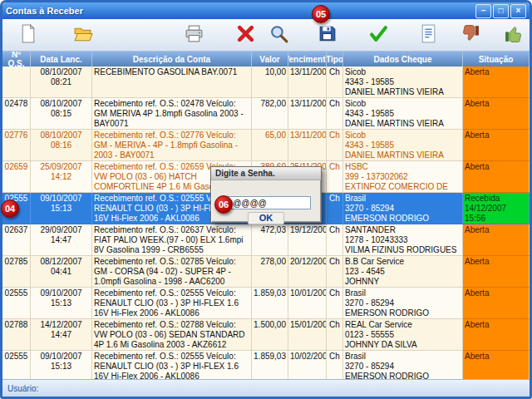 The width and height of the screenshot is (532, 399). I want to click on minimize-button: –, so click(484, 12).